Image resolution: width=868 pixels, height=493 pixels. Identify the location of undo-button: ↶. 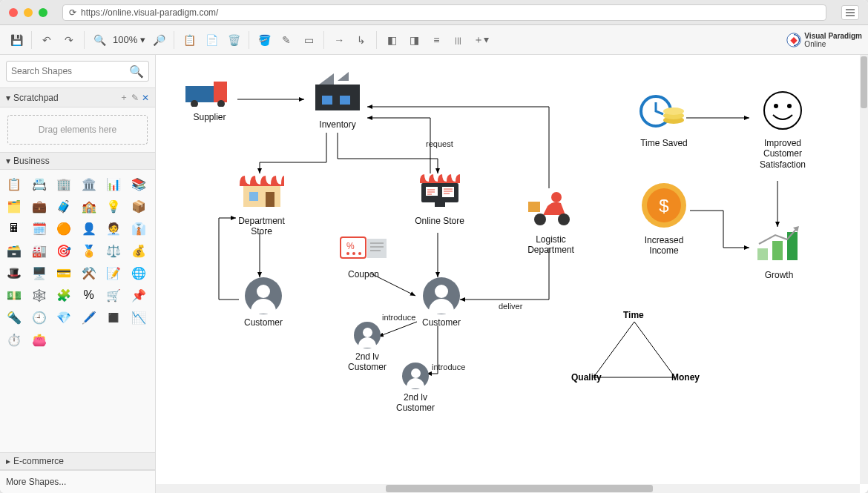
(47, 40).